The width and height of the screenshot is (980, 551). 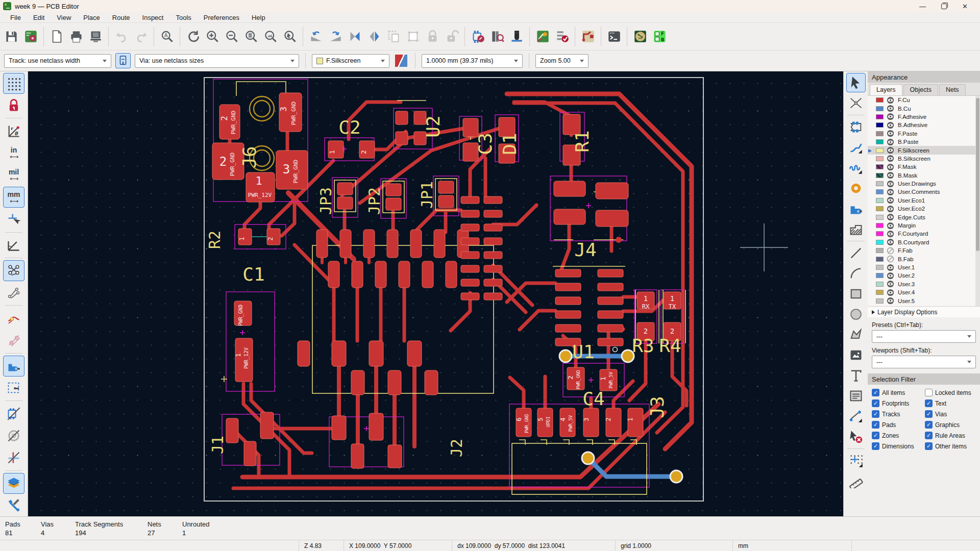 I want to click on mirror-vertical-button, so click(x=374, y=37).